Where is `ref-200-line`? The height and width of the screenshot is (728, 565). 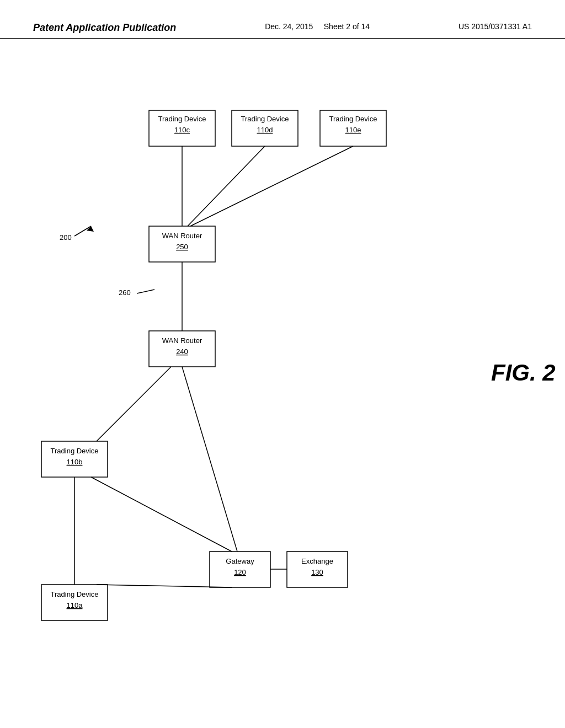 ref-200-line is located at coordinates (83, 231).